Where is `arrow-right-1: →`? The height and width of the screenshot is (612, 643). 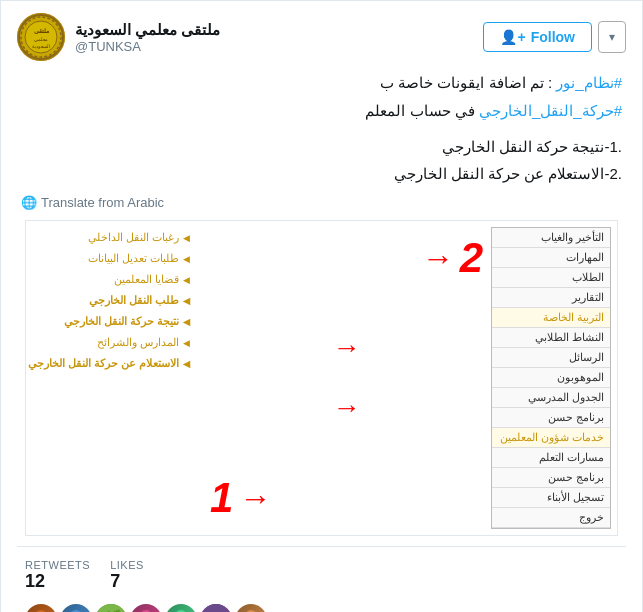
arrow-right-1: → is located at coordinates (255, 498).